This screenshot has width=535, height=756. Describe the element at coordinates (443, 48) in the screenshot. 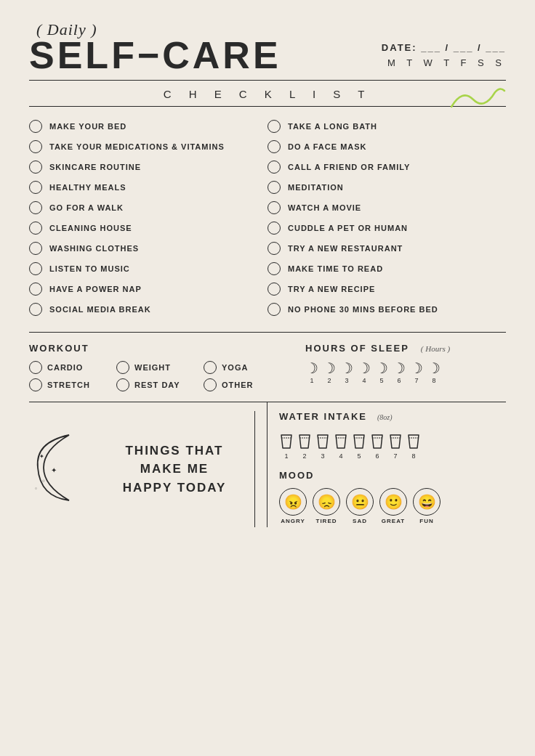

I see `date-line: DATE: ___ / ___ / ___` at that location.